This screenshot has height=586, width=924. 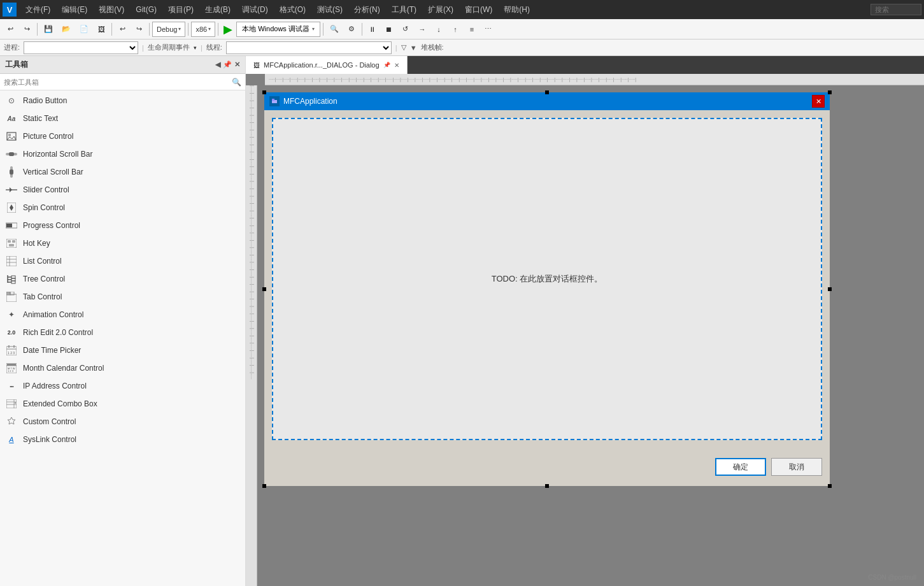 What do you see at coordinates (896, 10) in the screenshot?
I see `global-search-input` at bounding box center [896, 10].